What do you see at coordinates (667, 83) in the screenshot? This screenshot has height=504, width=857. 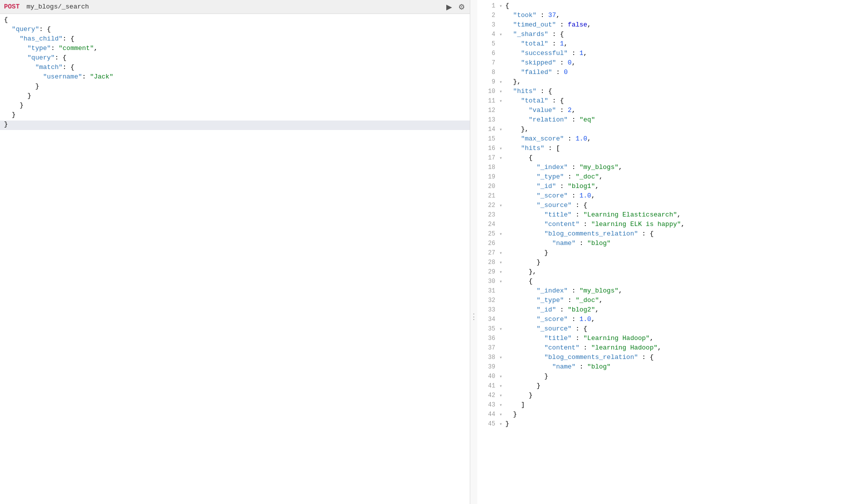 I see `right-line: 9▾ },` at bounding box center [667, 83].